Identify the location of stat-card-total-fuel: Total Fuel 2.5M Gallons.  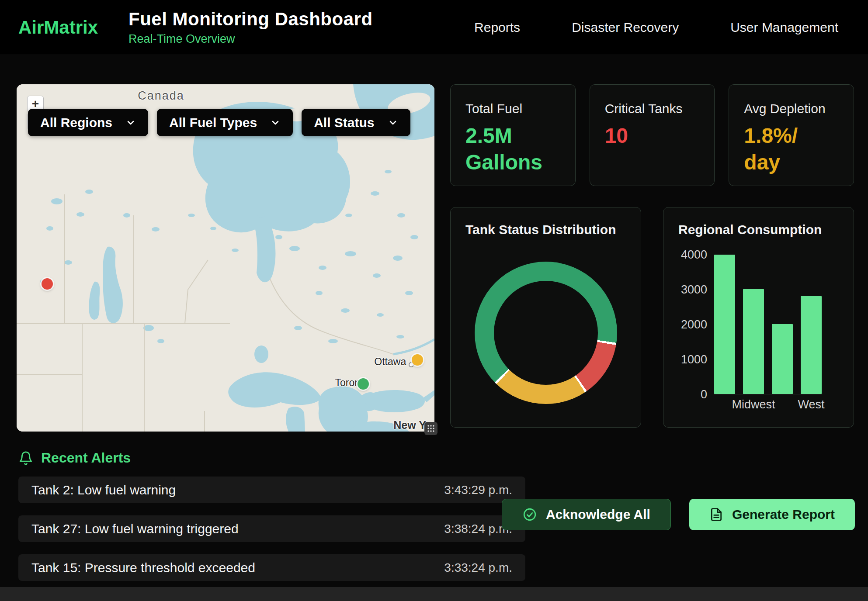
(513, 135).